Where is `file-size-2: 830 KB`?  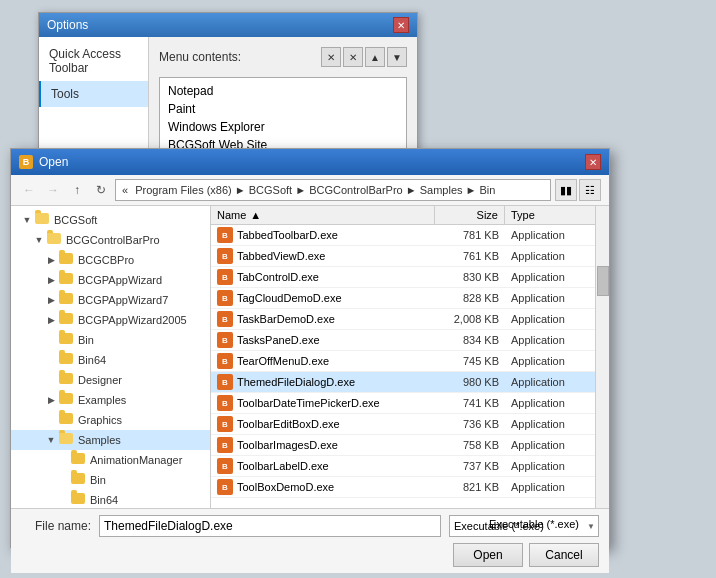 file-size-2: 830 KB is located at coordinates (470, 277).